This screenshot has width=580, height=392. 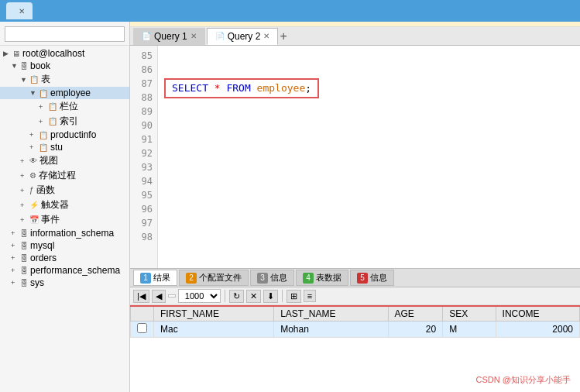 What do you see at coordinates (65, 135) in the screenshot?
I see `sidebar-item-productinfo: +📋productinfo` at bounding box center [65, 135].